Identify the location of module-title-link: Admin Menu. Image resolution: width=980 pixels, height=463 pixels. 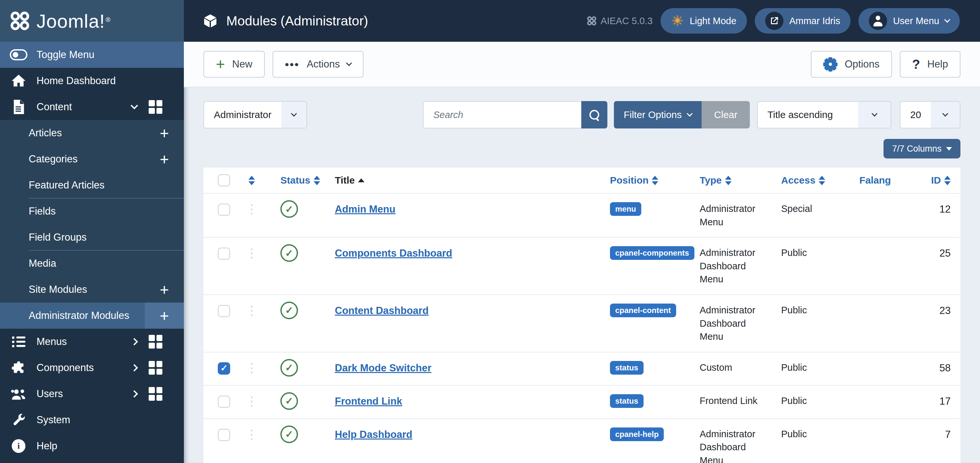
(365, 209).